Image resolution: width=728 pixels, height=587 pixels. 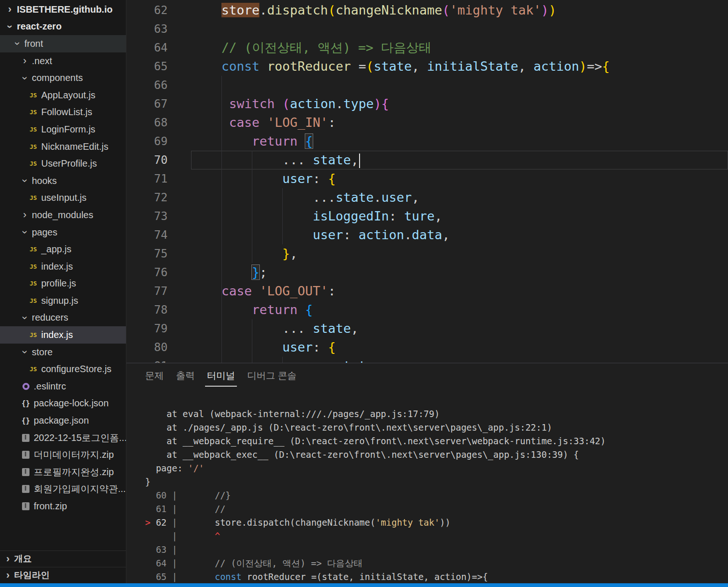 What do you see at coordinates (161, 536) in the screenshot?
I see `terminal-token: |` at bounding box center [161, 536].